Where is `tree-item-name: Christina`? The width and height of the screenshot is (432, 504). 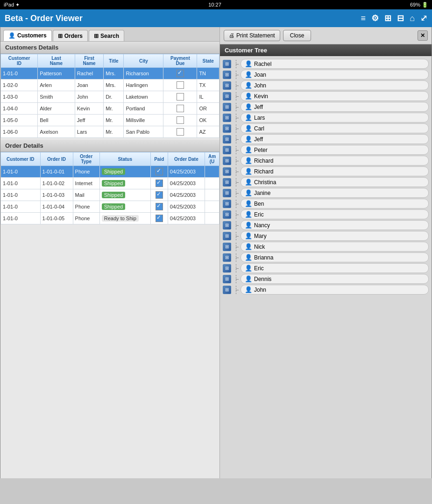 tree-item-name: Christina is located at coordinates (265, 182).